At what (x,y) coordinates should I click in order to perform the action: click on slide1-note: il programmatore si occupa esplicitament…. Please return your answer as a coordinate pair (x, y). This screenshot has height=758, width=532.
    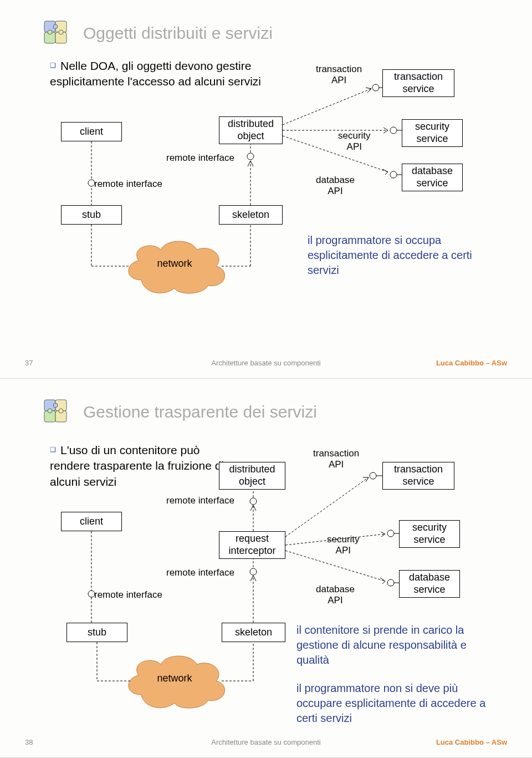
    Looking at the image, I should click on (396, 255).